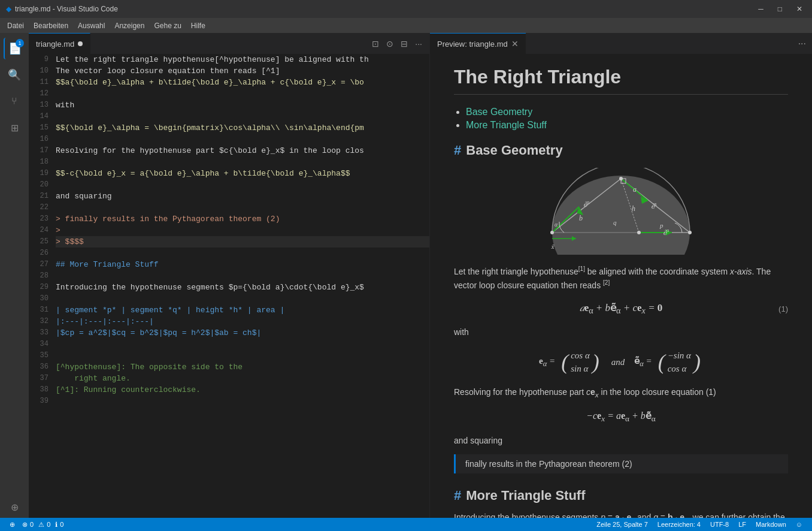 The height and width of the screenshot is (531, 812). I want to click on code-line-21: 21 and squaring, so click(229, 197).